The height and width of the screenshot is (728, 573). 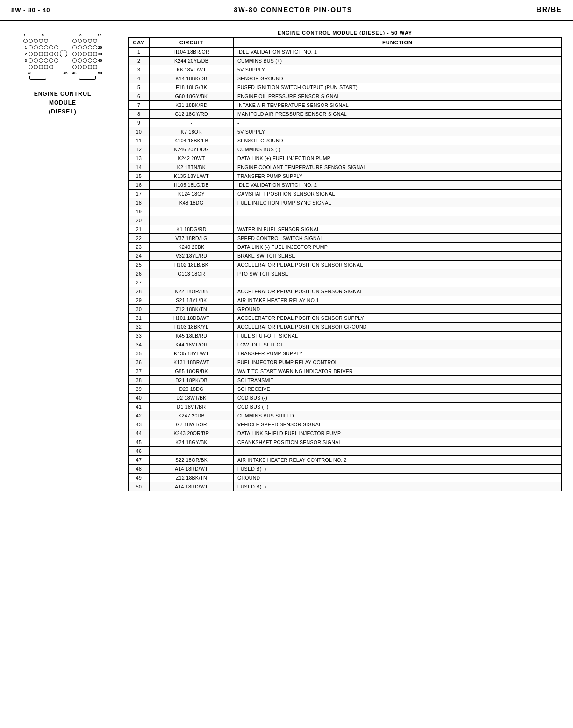 I want to click on cell-cav: 37, so click(x=139, y=372).